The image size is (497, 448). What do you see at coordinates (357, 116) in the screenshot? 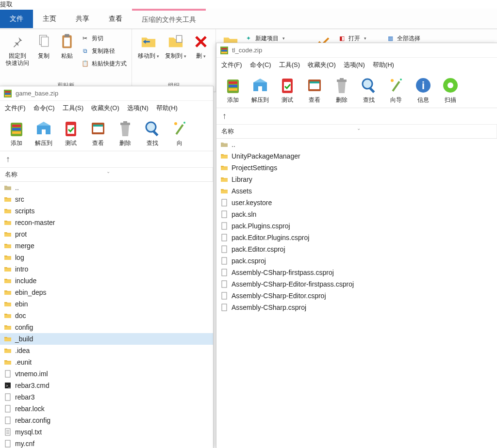
I see `up-arrow-right: ↑` at bounding box center [357, 116].